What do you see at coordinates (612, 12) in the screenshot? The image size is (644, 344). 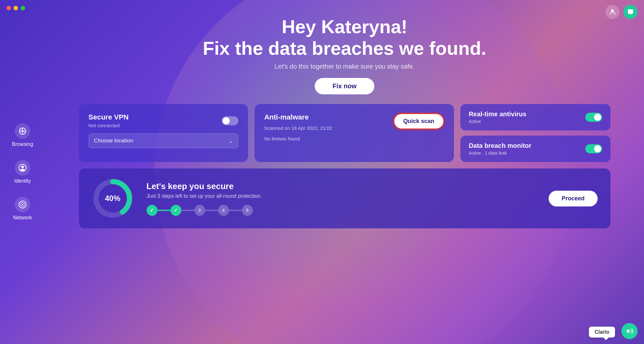 I see `user-profile-icon` at bounding box center [612, 12].